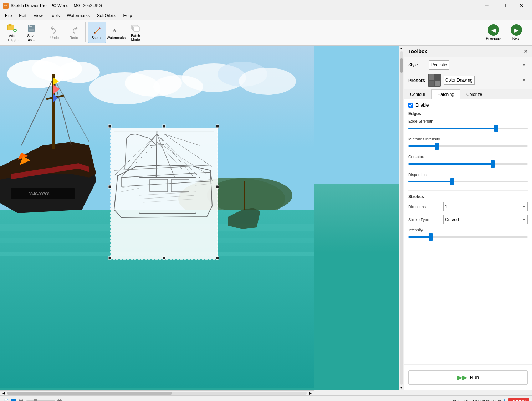  What do you see at coordinates (12, 28) in the screenshot?
I see `add-files-icon: +` at bounding box center [12, 28].